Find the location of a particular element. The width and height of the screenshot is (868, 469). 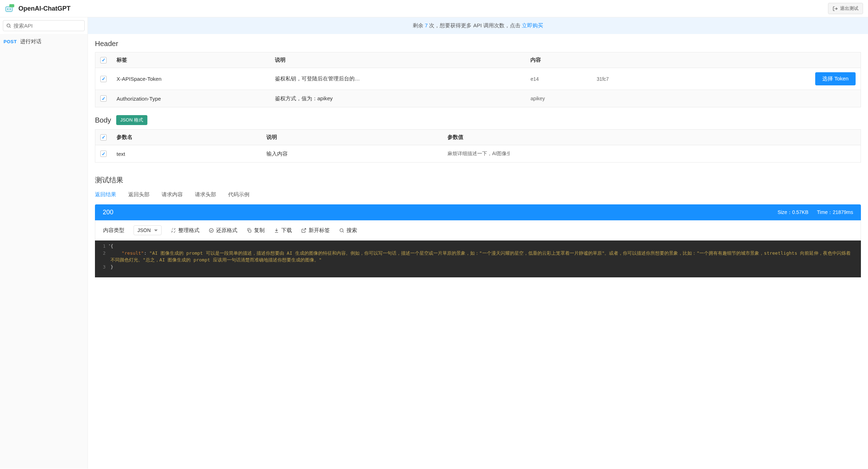

sidebar-item-chat: POST 进行对话 is located at coordinates (44, 42).